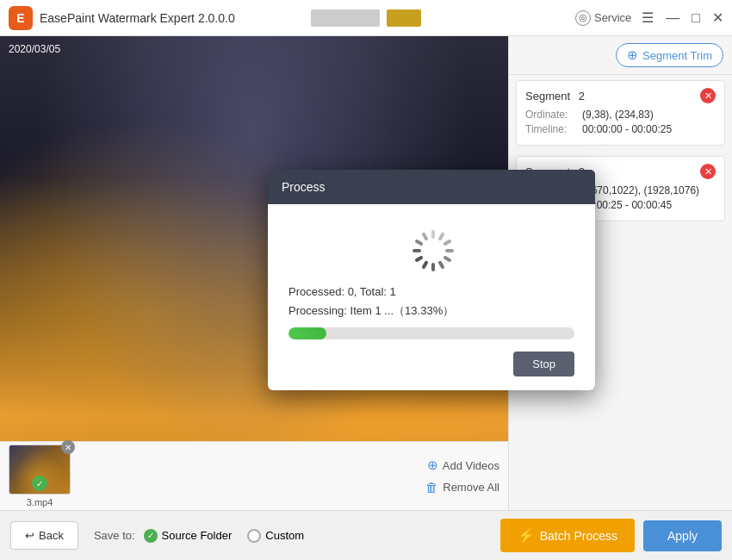 This screenshot has width=732, height=560. What do you see at coordinates (345, 18) in the screenshot?
I see `title-thumbnail` at bounding box center [345, 18].